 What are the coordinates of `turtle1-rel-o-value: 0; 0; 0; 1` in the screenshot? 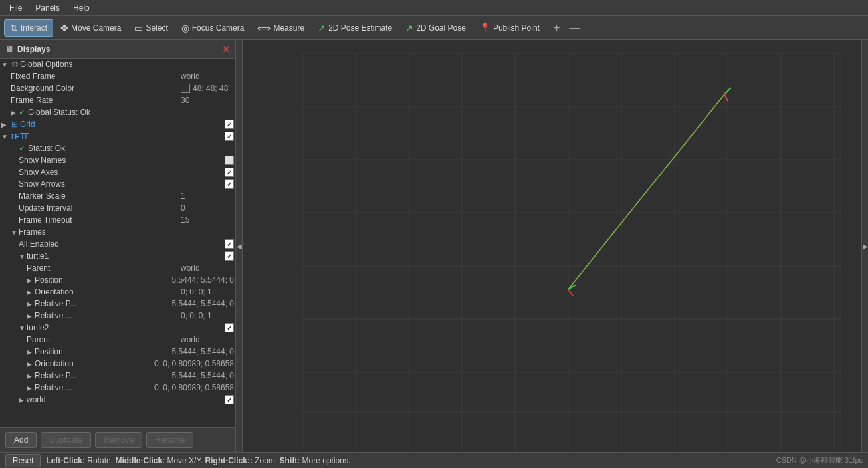 It's located at (207, 316).